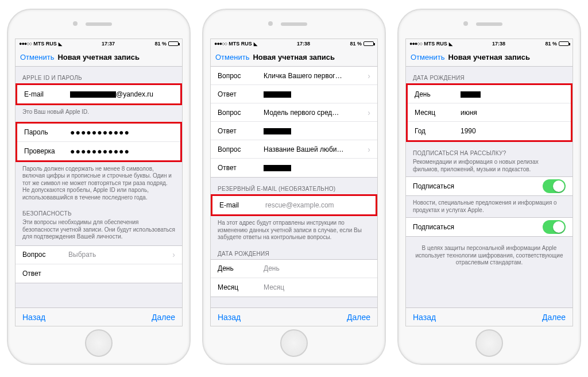 This screenshot has height=377, width=588. Describe the element at coordinates (294, 168) in the screenshot. I see `answer-3-field: Ответ` at that location.